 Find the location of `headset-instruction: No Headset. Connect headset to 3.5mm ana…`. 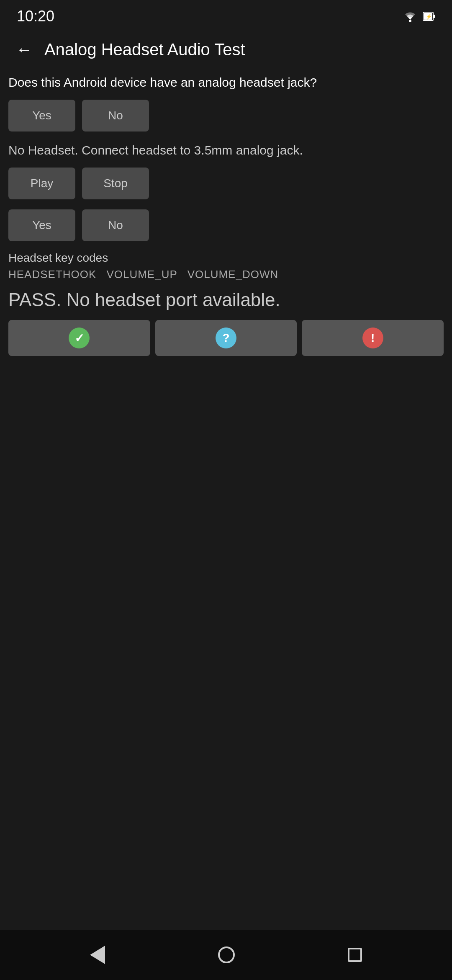

headset-instruction: No Headset. Connect headset to 3.5mm ana… is located at coordinates (226, 150).